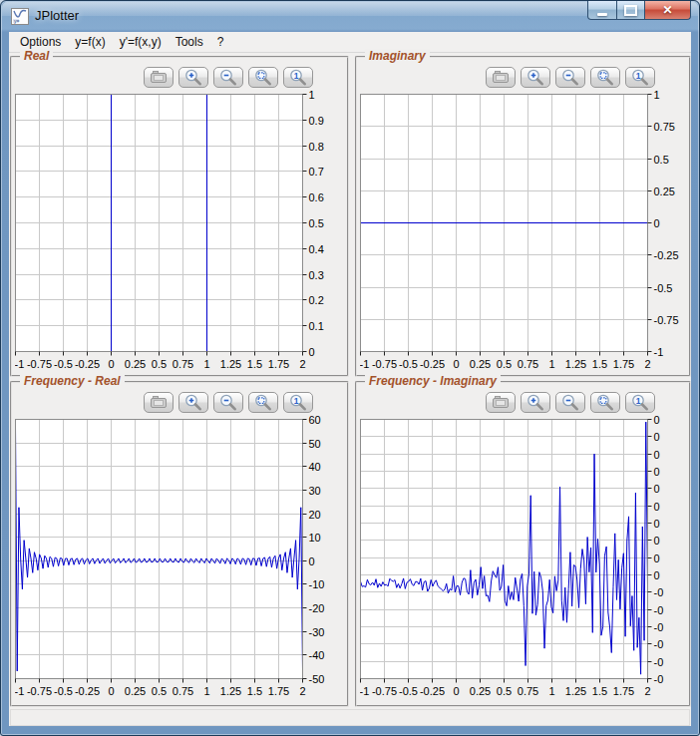  Describe the element at coordinates (189, 42) in the screenshot. I see `menu-item-tools: Tools` at that location.